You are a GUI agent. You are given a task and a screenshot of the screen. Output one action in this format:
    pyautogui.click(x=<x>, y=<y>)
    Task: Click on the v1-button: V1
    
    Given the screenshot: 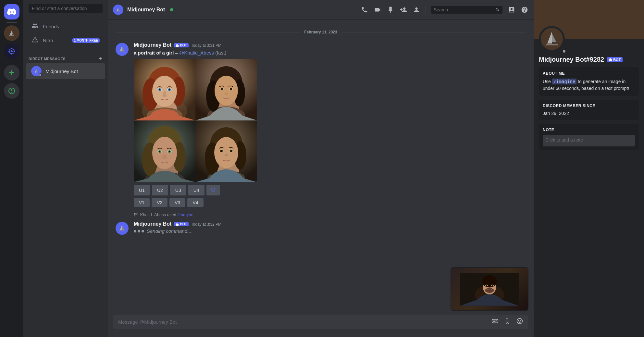 What is the action you would take?
    pyautogui.click(x=142, y=203)
    